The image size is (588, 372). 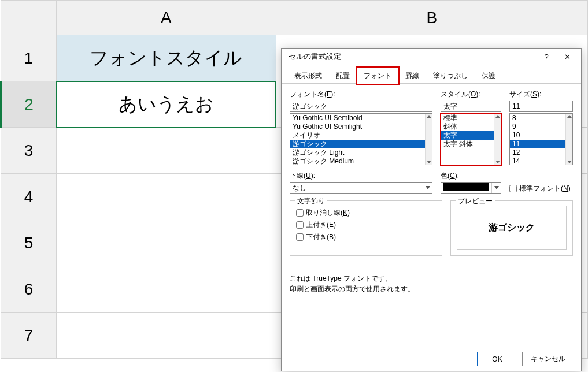 What do you see at coordinates (471, 139) in the screenshot?
I see `font-style-list: 標準 斜体 太字 太字 斜体` at bounding box center [471, 139].